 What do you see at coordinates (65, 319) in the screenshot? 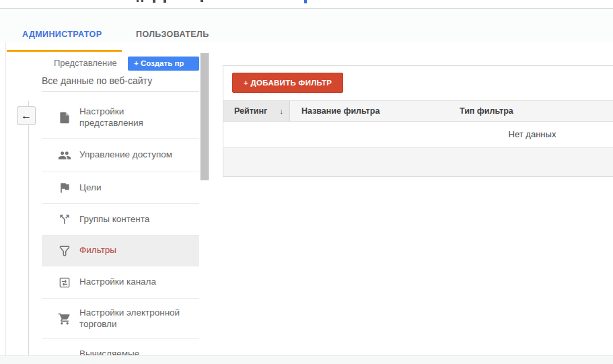
I see `cart-icon` at bounding box center [65, 319].